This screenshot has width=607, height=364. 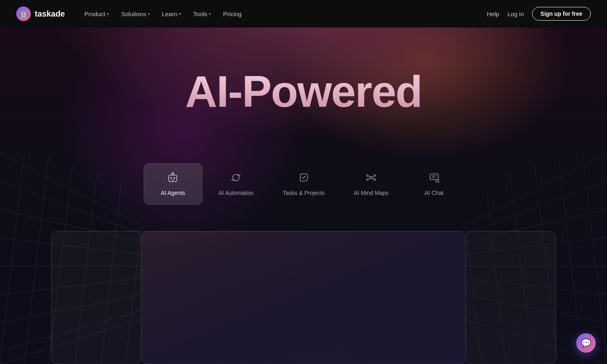 I want to click on tab-label-tasks-projects: Tasks & Projects, so click(x=304, y=193).